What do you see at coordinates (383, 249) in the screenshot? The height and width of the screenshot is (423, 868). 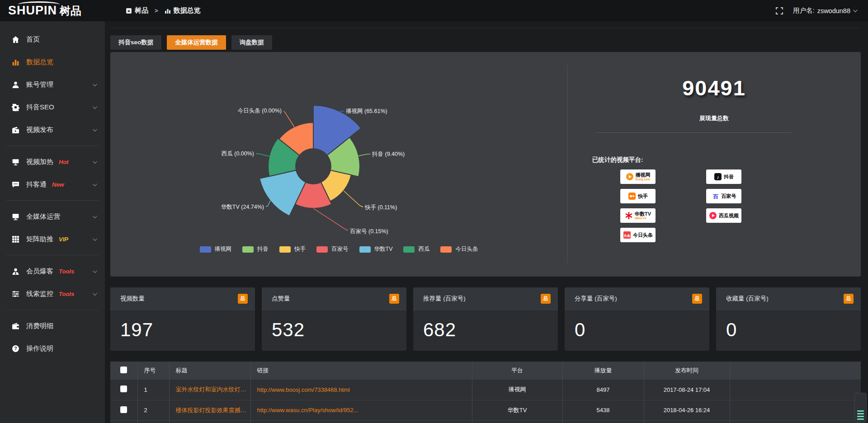 I see `legend-label: 华数TV` at bounding box center [383, 249].